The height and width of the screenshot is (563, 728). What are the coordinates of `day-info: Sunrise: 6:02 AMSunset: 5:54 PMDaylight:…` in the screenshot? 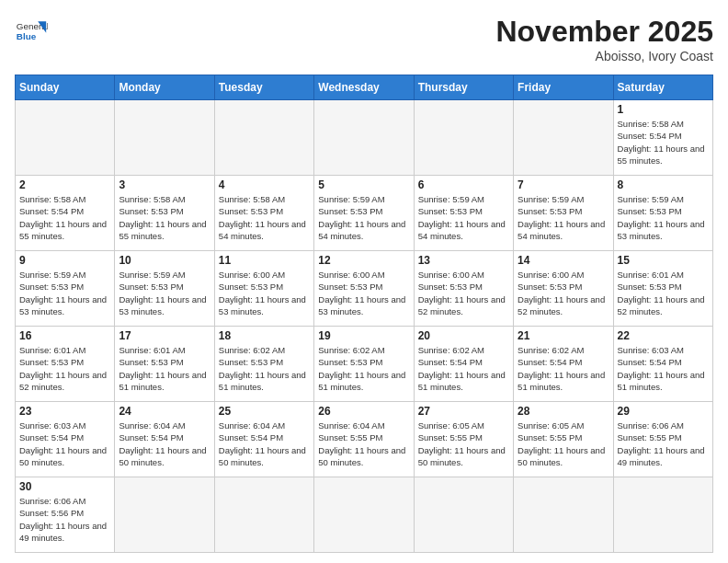 It's located at (463, 368).